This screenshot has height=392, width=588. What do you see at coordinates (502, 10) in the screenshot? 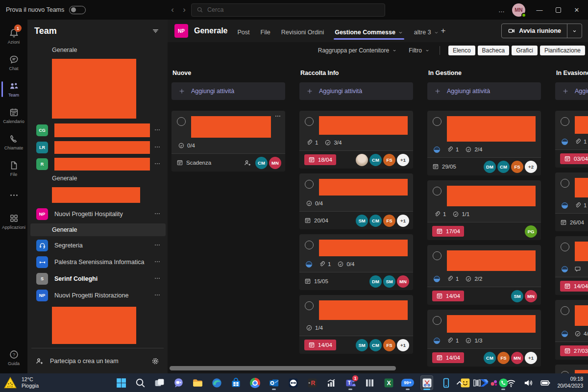
I see `titlebar-more-icon: …` at bounding box center [502, 10].